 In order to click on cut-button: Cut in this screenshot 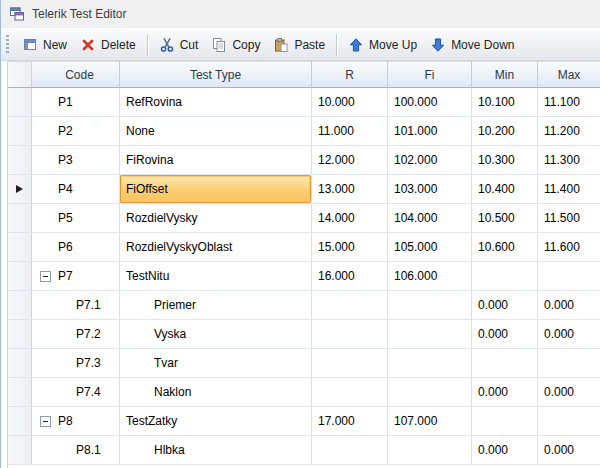, I will do `click(179, 45)`.